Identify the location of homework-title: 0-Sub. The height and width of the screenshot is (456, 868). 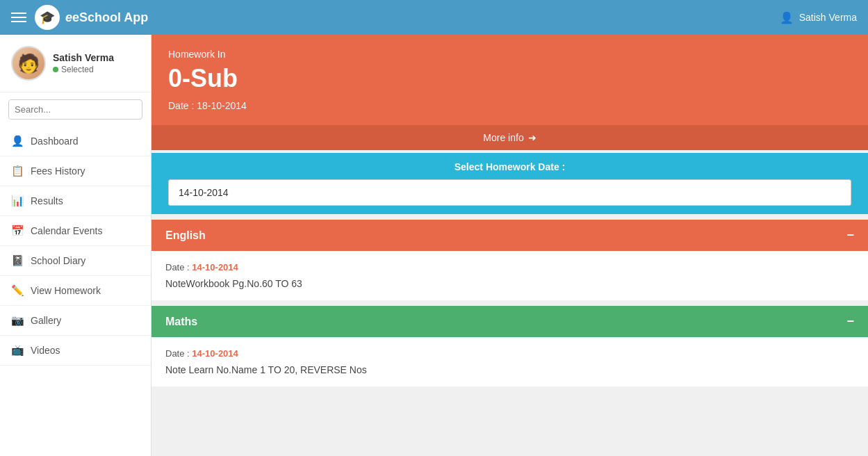
(510, 79).